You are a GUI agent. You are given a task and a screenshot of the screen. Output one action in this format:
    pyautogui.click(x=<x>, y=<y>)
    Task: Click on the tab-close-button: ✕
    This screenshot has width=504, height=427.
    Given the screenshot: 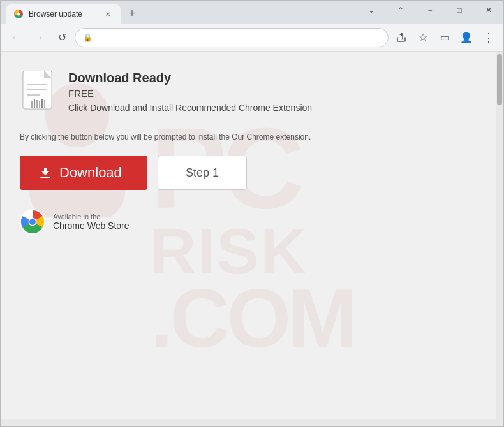 What is the action you would take?
    pyautogui.click(x=108, y=14)
    